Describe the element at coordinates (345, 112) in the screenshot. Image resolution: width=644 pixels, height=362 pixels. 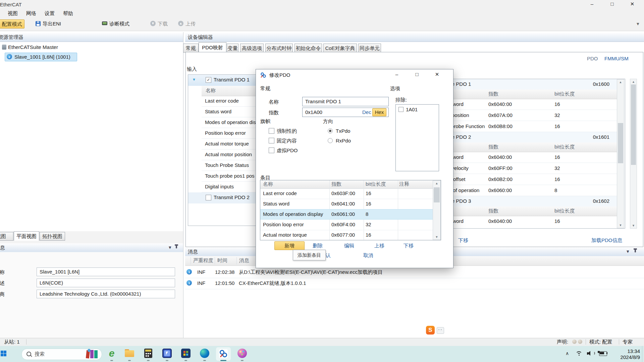
I see `pdo-index-input: 0x1A00 Dec Hex` at that location.